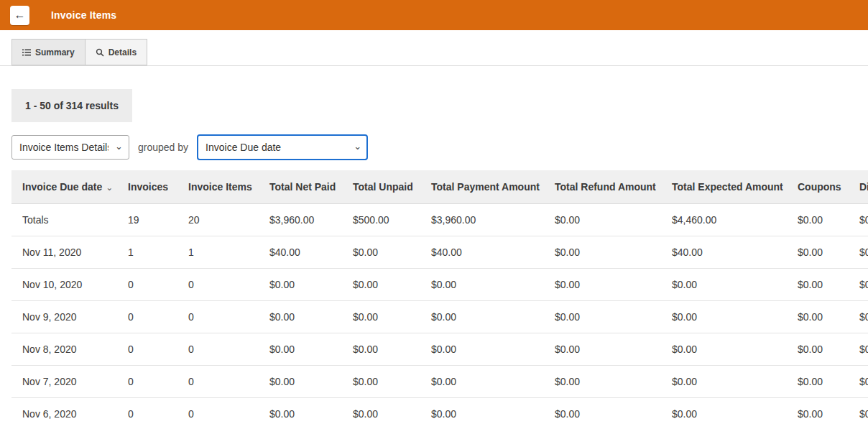 This screenshot has width=868, height=429. What do you see at coordinates (724, 220) in the screenshot?
I see `table-cell: $4,460.00` at bounding box center [724, 220].